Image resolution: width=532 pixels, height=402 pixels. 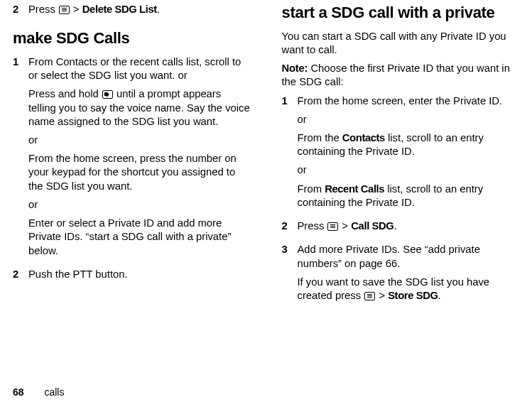 I want to click on intro-text: You can start a SDG call with any Privat…, so click(x=401, y=43).